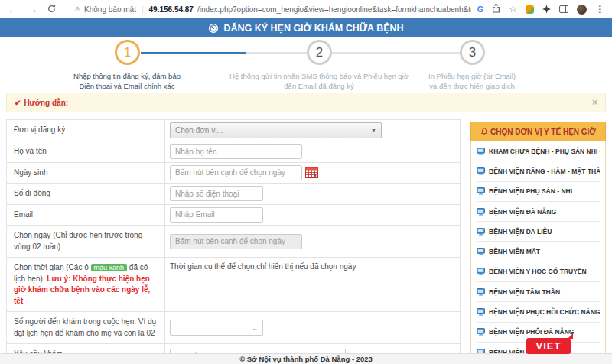  Describe the element at coordinates (531, 332) in the screenshot. I see `facility-name: BỆNH VIỆN PHỔI ĐÀ NẴNG` at that location.